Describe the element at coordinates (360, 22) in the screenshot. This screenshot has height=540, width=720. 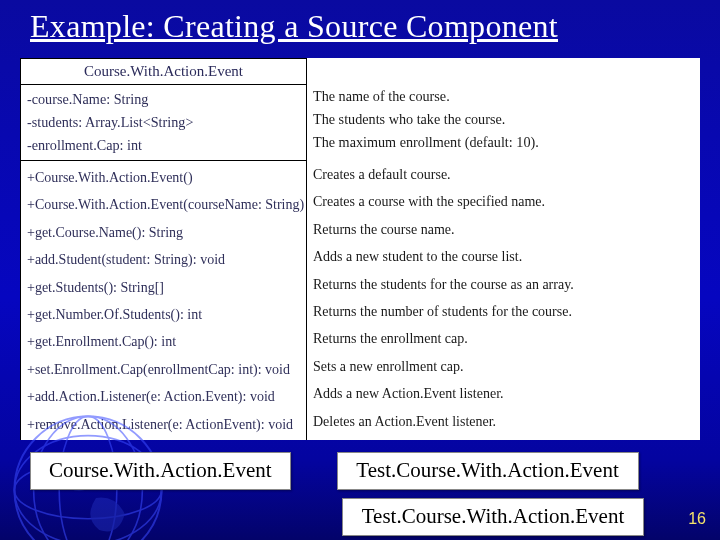
I see `slide-title: Example: Creating a Source Component` at that location.